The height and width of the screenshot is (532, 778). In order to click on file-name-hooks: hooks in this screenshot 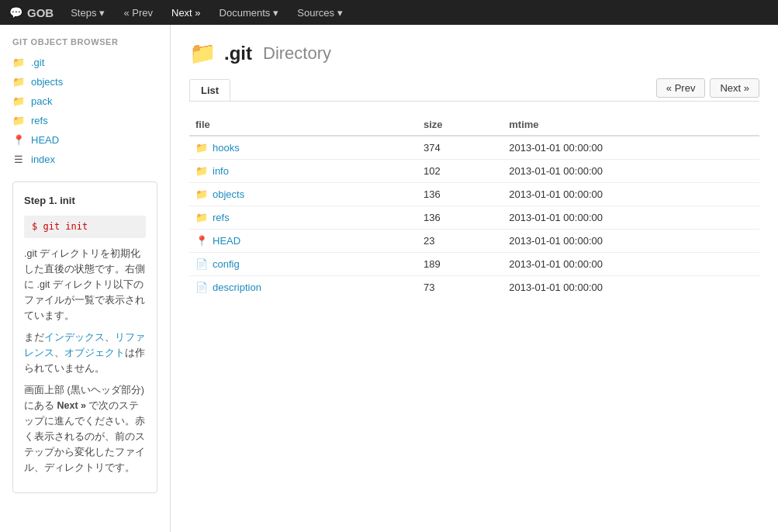, I will do `click(226, 147)`.